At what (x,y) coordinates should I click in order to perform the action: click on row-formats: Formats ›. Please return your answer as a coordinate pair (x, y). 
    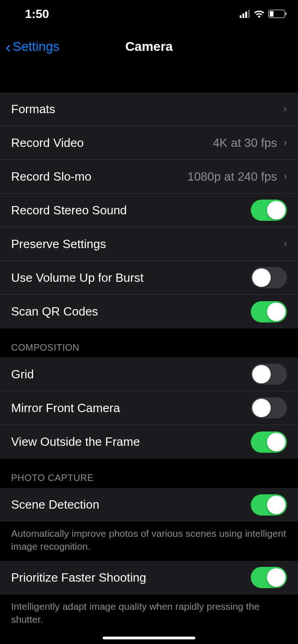
    Looking at the image, I should click on (149, 109).